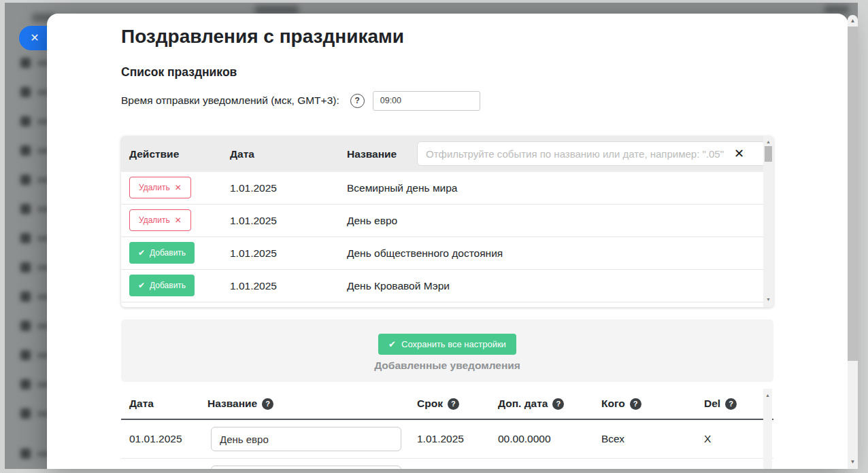  What do you see at coordinates (522, 404) in the screenshot?
I see `column-header-label: Доп. дата` at bounding box center [522, 404].